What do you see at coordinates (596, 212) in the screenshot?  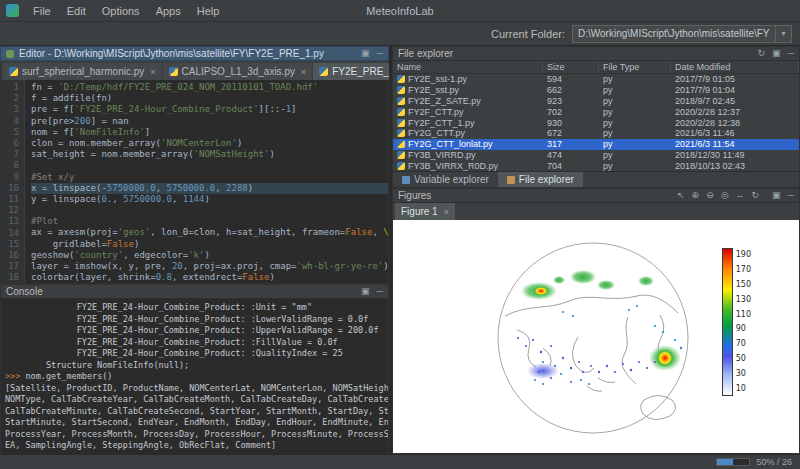 I see `figure-tabs: Figure 1 ×` at bounding box center [596, 212].